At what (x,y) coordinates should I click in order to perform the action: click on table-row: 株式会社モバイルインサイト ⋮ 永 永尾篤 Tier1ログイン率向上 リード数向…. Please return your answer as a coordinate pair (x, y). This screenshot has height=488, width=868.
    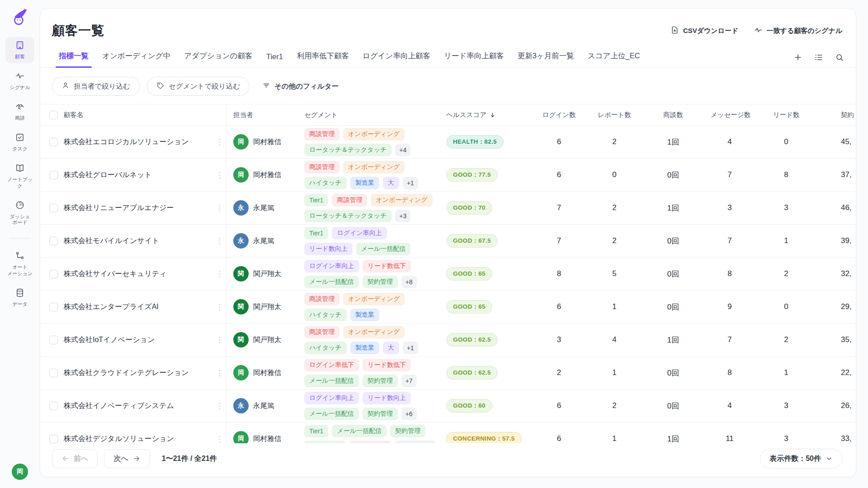
    Looking at the image, I should click on (448, 241).